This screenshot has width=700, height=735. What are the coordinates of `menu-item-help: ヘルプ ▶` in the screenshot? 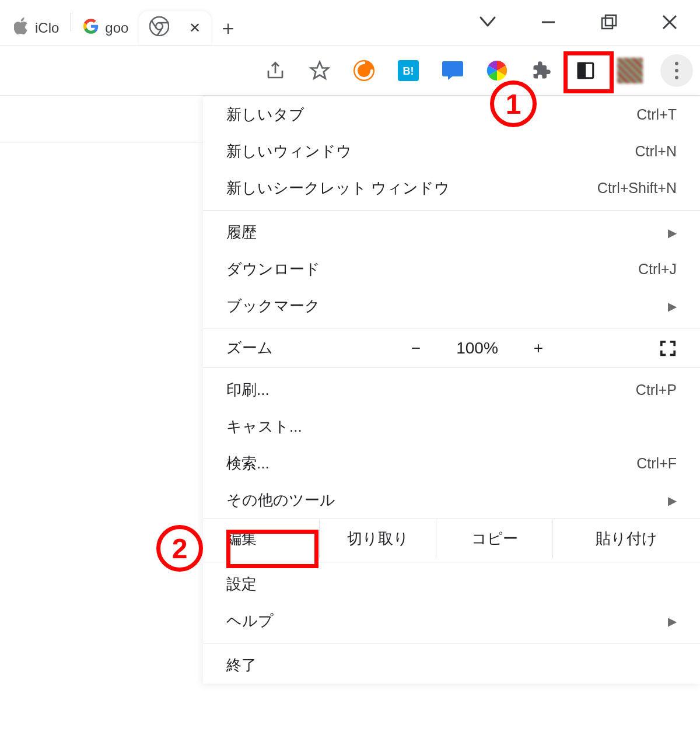 It's located at (452, 621).